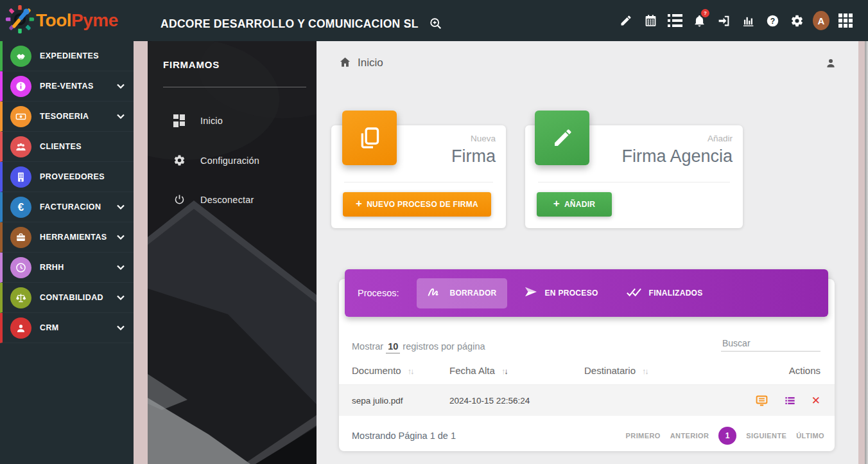  I want to click on tab-en-proceso: EN PROCESO, so click(561, 293).